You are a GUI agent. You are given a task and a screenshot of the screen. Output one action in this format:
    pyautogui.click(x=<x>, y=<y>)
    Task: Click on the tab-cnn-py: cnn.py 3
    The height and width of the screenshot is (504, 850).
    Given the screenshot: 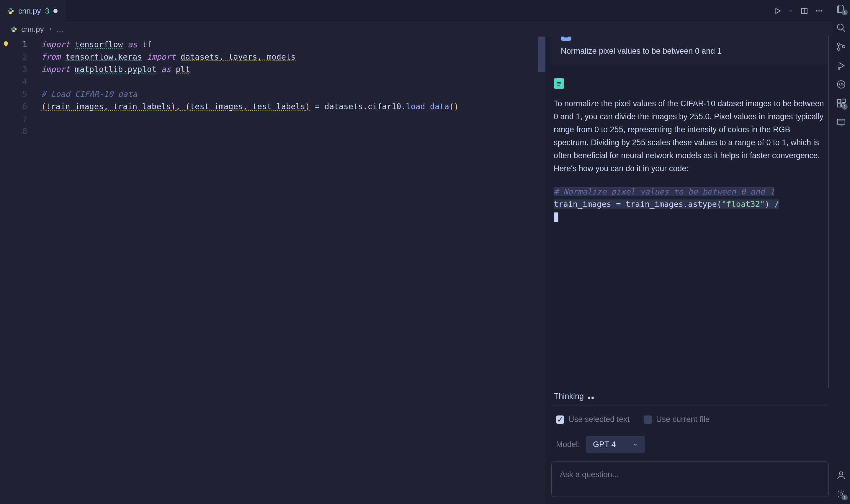 What is the action you would take?
    pyautogui.click(x=33, y=11)
    